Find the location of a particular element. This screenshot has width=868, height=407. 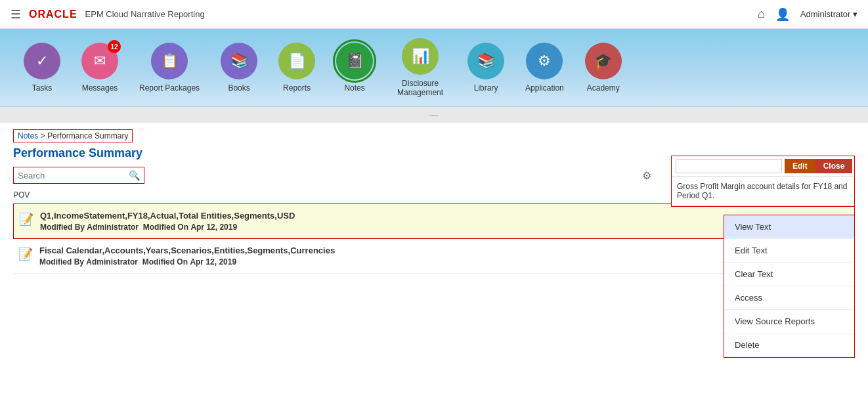

tasks-label: Tasks is located at coordinates (42, 88).